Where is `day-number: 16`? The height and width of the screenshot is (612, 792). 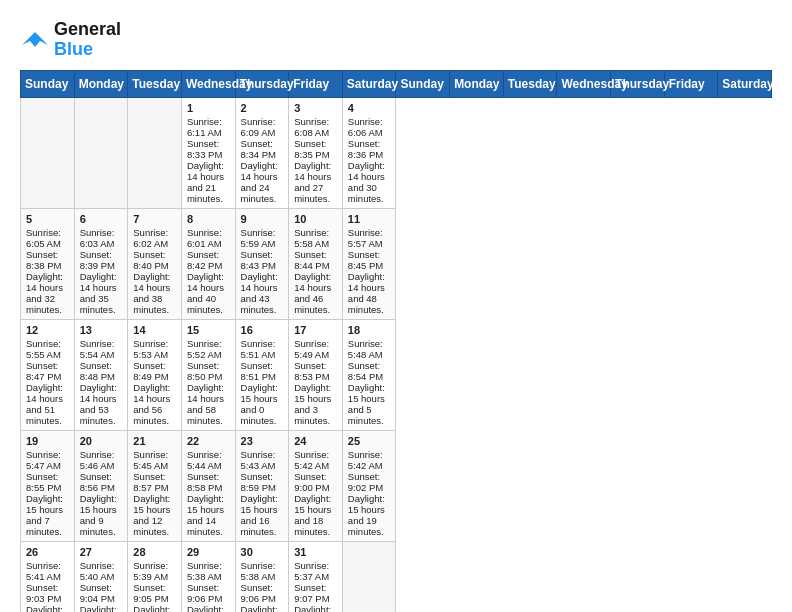
day-number: 16 is located at coordinates (262, 330).